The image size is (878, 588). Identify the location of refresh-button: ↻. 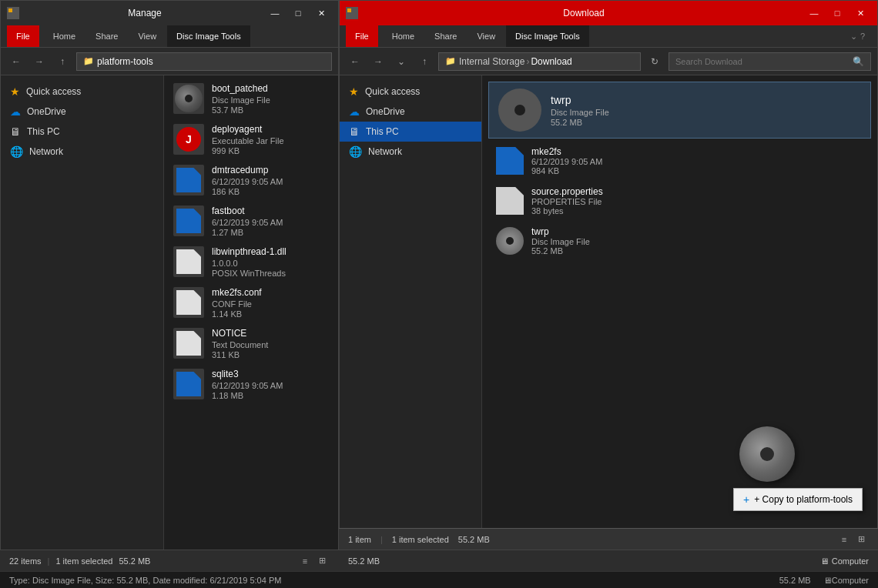
(655, 62).